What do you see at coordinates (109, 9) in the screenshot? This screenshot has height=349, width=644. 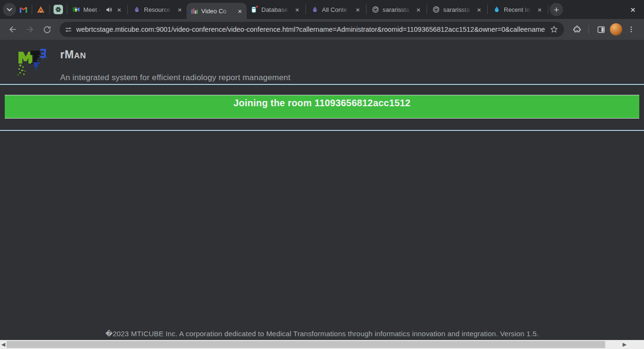 I see `audio-speaker-icon` at bounding box center [109, 9].